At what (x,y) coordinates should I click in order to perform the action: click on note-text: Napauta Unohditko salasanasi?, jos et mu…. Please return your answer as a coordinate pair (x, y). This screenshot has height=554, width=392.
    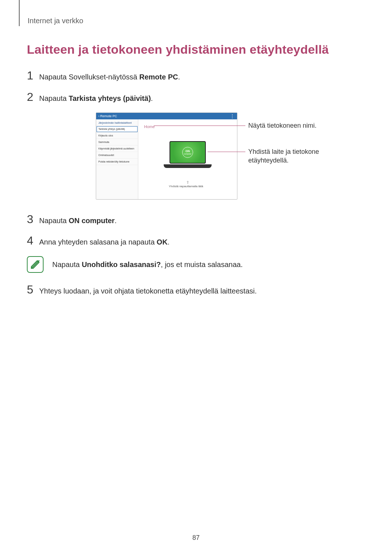
    Looking at the image, I should click on (147, 265).